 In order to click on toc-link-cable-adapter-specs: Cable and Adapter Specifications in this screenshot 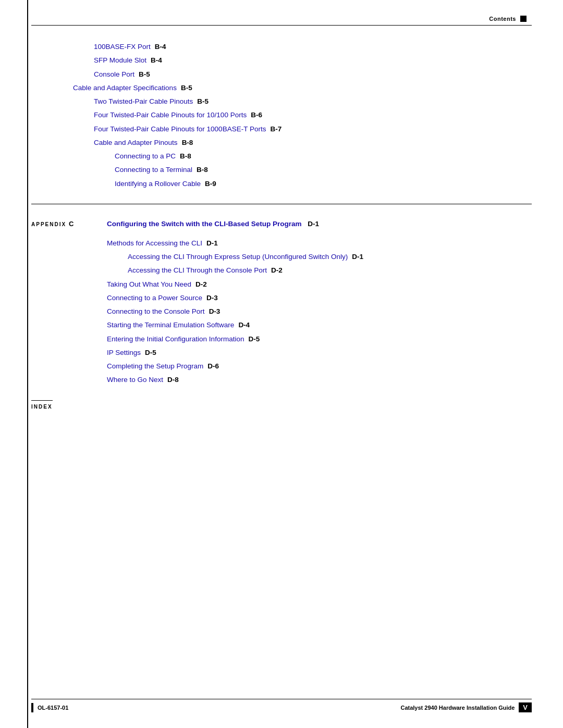, I will do `click(125, 88)`.